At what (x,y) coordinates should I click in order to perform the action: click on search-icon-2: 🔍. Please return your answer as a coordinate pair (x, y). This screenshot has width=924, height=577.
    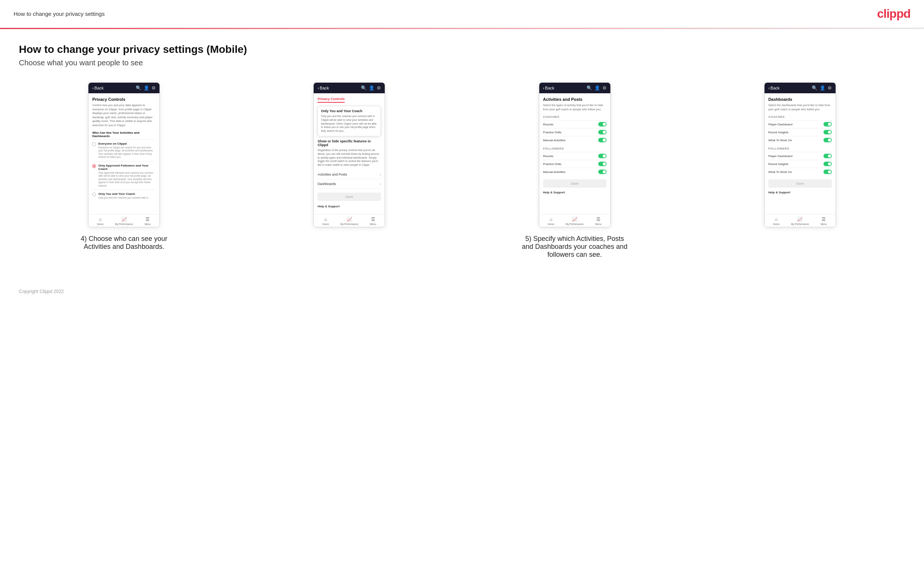
    Looking at the image, I should click on (363, 88).